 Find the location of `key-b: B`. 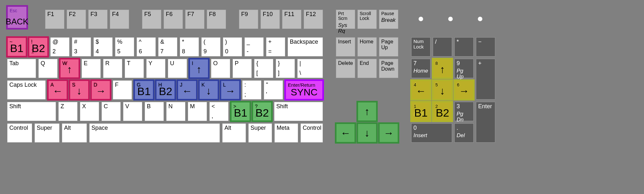

key-b: B is located at coordinates (154, 111).